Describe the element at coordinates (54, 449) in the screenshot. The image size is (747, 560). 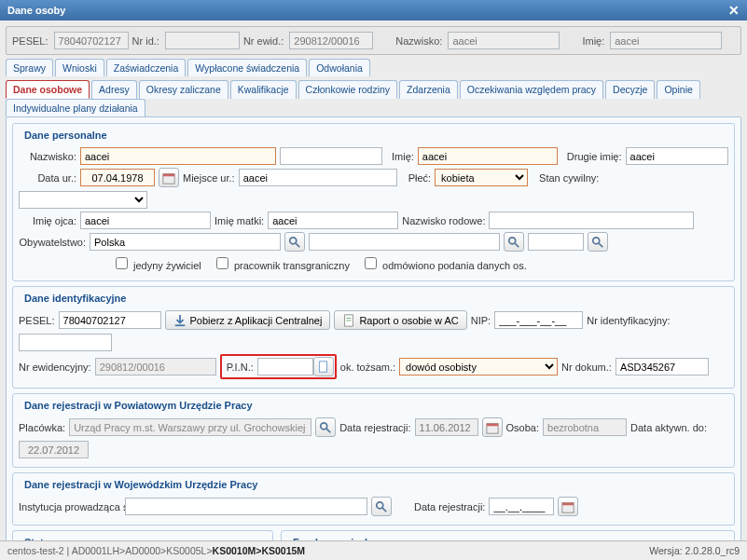
I see `datakt-input` at that location.